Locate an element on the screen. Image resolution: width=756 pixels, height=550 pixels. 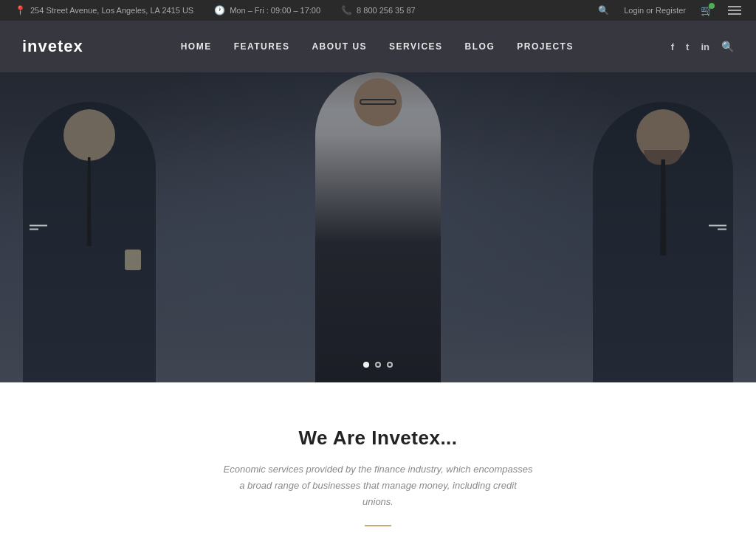
section-subtitle: Economic services provided by the financ… is located at coordinates (378, 486).